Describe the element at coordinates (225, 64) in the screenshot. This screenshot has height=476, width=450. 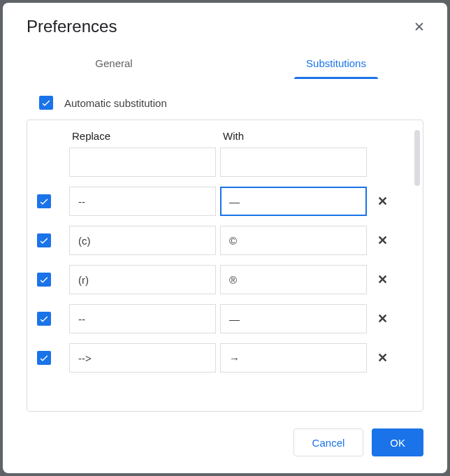
I see `tabs: General Substitutions` at that location.